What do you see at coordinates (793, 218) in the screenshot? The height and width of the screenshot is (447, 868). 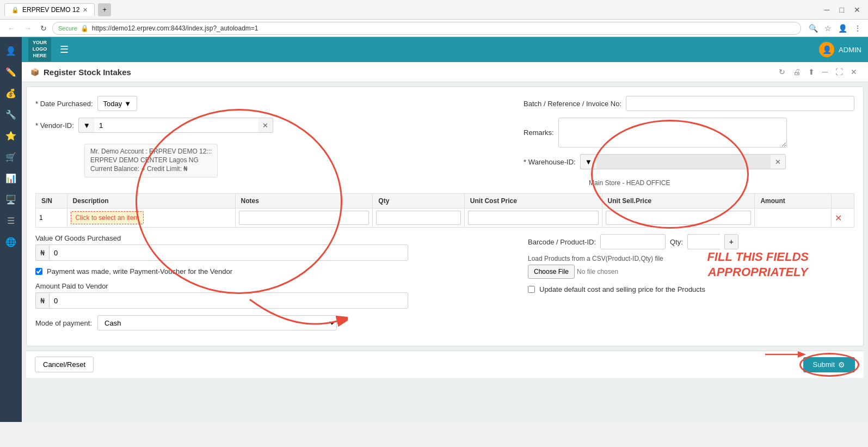 I see `row-amount` at bounding box center [793, 218].